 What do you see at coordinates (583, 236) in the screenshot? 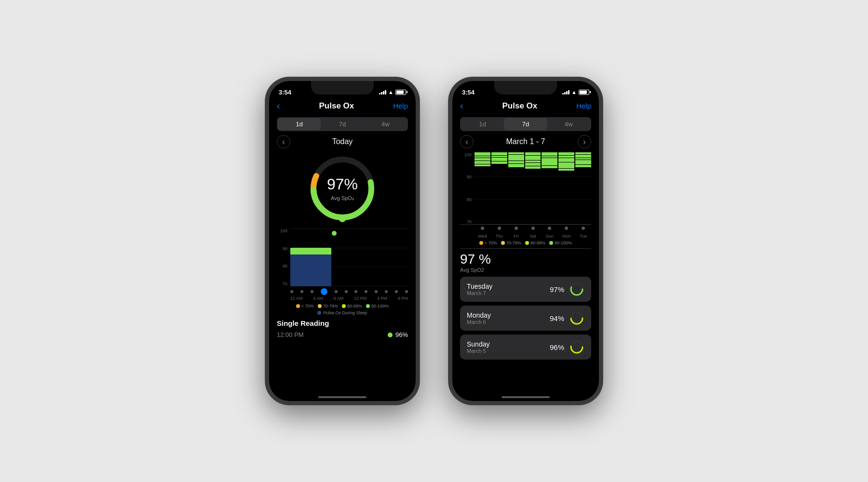
I see `label-tue: Tue` at bounding box center [583, 236].